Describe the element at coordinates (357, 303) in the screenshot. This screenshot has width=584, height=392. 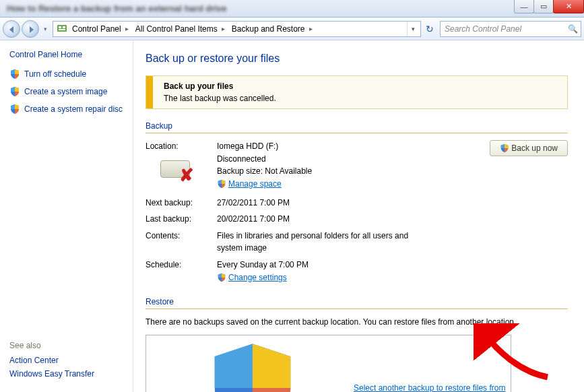
I see `restore-heading: Restore` at that location.